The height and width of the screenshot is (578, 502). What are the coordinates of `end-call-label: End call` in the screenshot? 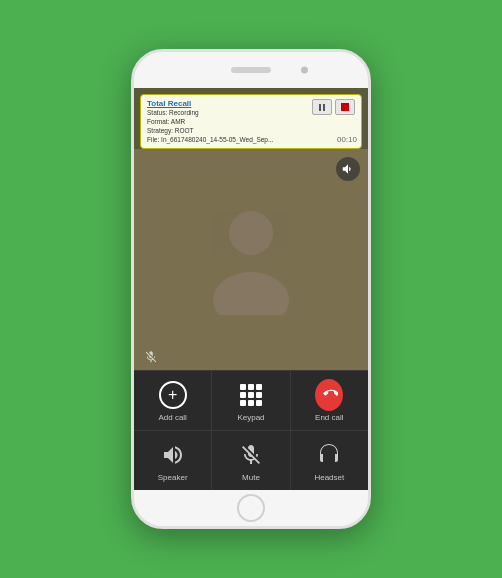 It's located at (329, 418).